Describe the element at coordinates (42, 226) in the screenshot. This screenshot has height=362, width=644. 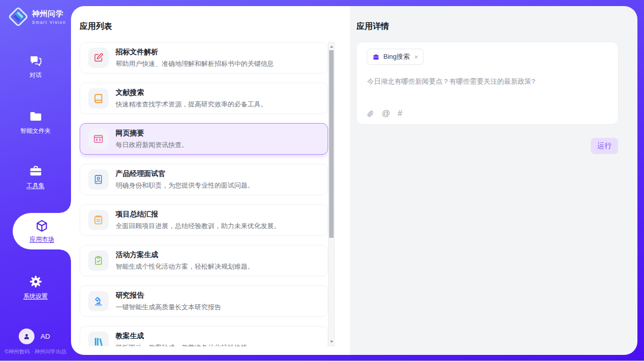
I see `cube-icon` at that location.